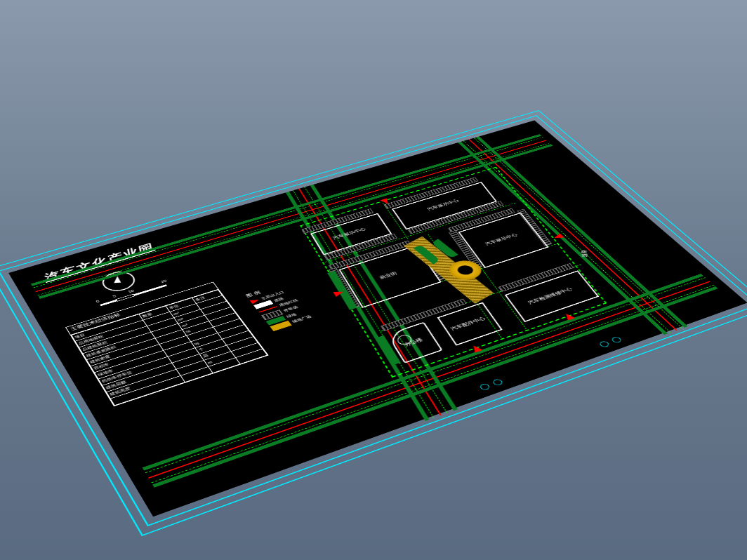 Image resolution: width=747 pixels, height=560 pixels. Describe the element at coordinates (256, 302) in the screenshot. I see `legend-swatch-entrance-icon` at that location.